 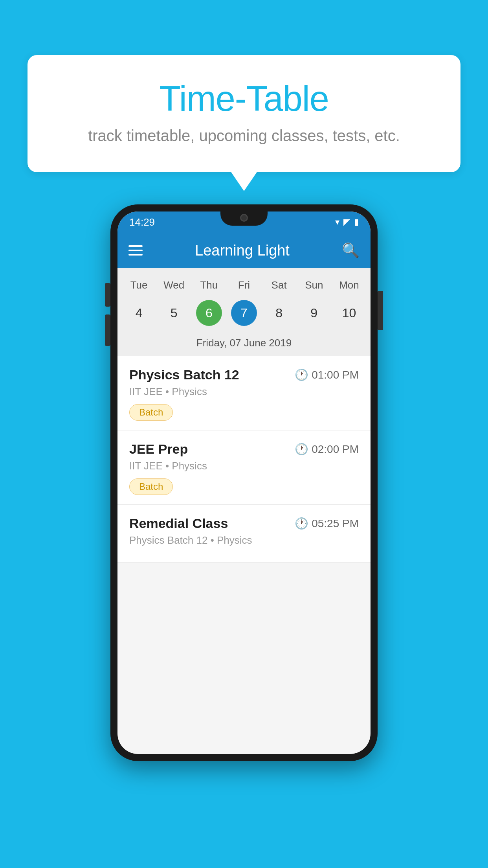 I want to click on schedule-subtitle-2: IIT JEE • Physics, so click(x=244, y=466).